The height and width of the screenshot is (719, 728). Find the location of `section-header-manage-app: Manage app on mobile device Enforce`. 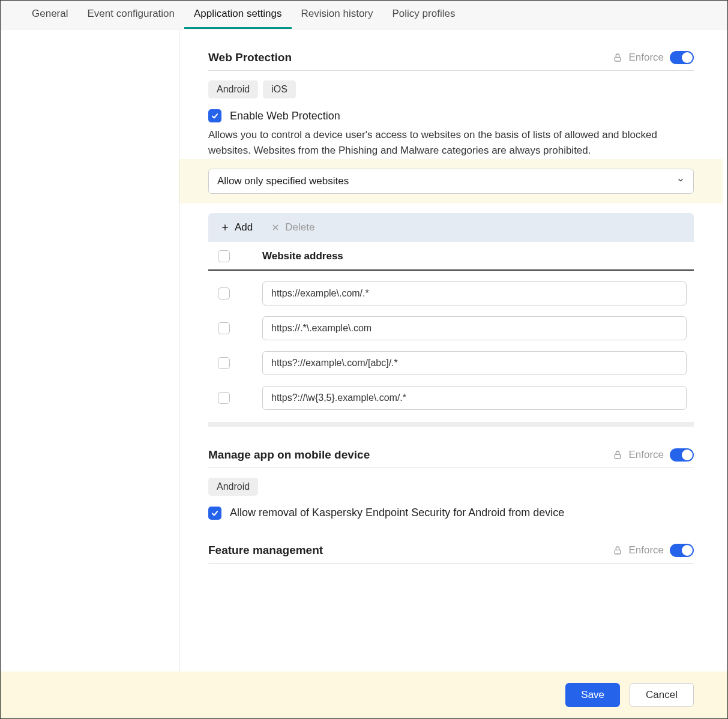

section-header-manage-app: Manage app on mobile device Enforce is located at coordinates (451, 459).